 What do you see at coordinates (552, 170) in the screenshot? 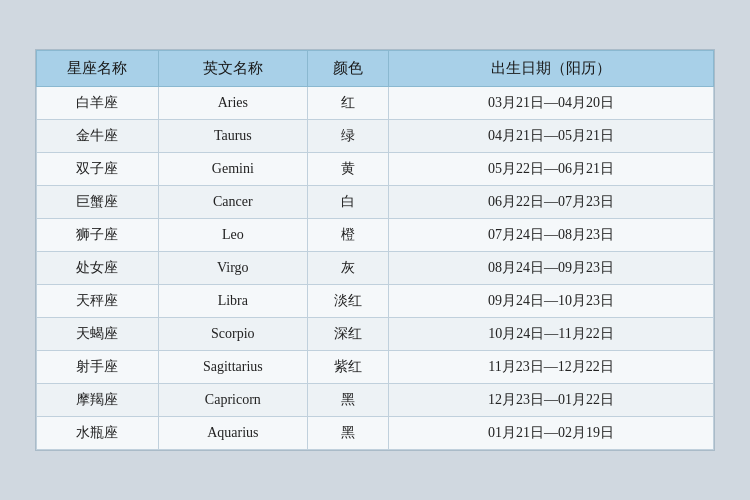
I see `cell-date: 05月22日—06月21日` at bounding box center [552, 170].